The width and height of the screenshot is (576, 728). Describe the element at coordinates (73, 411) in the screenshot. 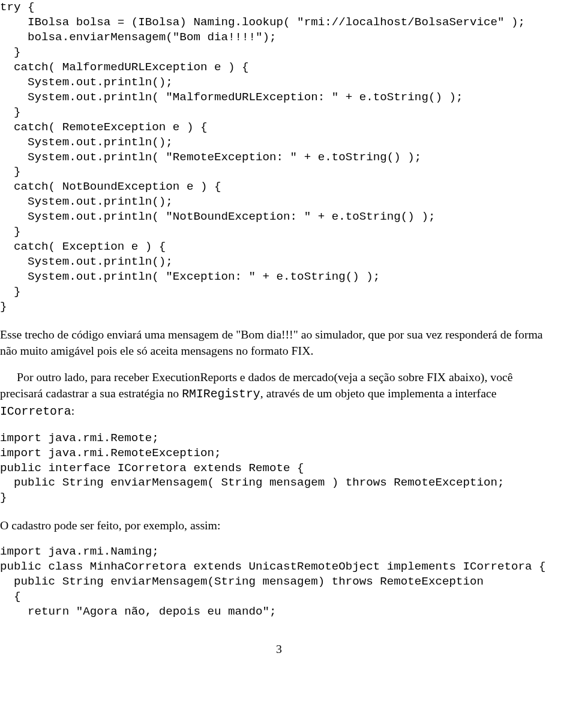

I see `text-run: :` at that location.